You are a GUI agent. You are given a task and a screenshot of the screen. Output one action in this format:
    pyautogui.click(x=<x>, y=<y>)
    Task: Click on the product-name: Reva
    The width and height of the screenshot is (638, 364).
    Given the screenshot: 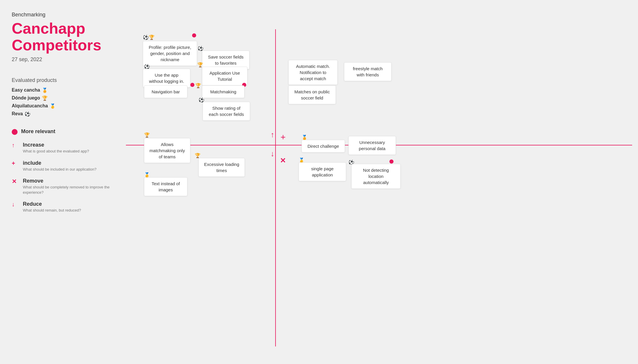 What is the action you would take?
    pyautogui.click(x=17, y=114)
    